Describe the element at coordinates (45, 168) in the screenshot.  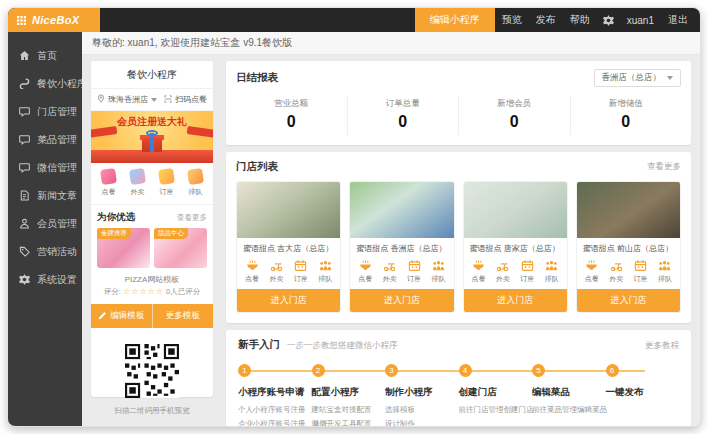
I see `sidebar-item-wechat-management: 微信管理` at that location.